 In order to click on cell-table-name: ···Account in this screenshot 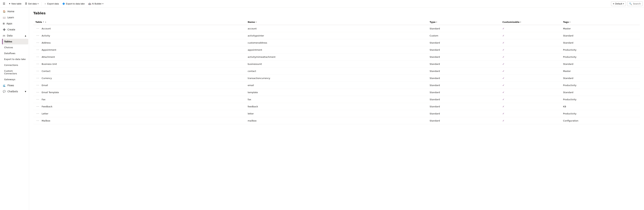, I will do `click(140, 28)`.